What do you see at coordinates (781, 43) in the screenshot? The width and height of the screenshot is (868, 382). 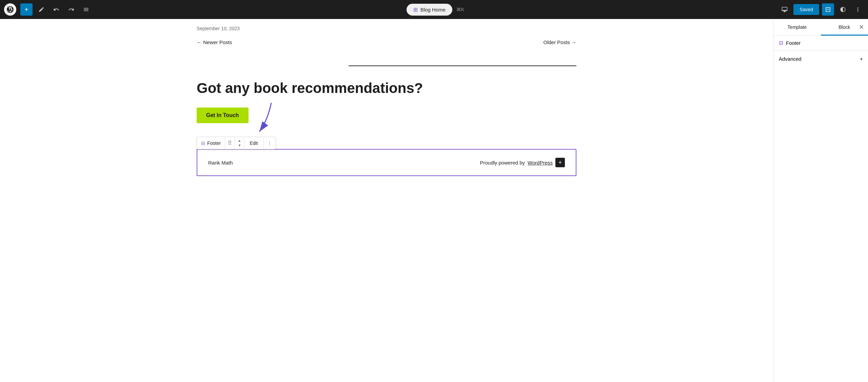 I see `footer-sidebar-icon: ⊟` at bounding box center [781, 43].